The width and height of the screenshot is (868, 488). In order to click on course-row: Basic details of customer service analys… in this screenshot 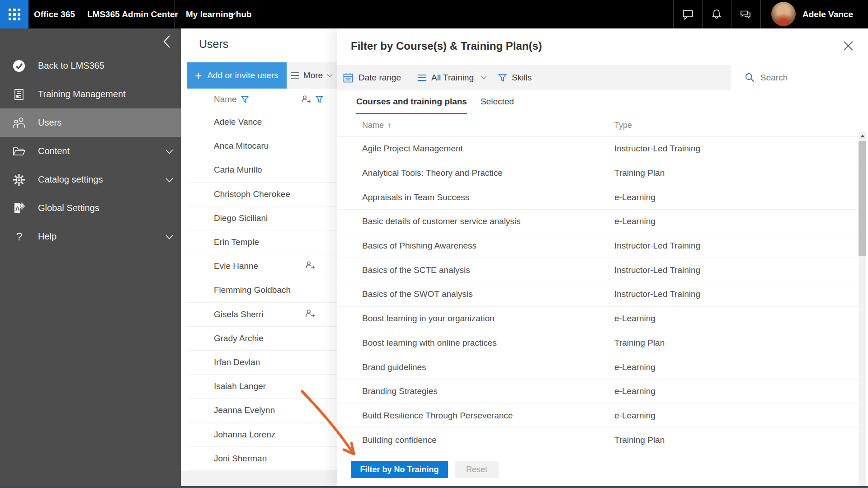, I will do `click(598, 222)`.